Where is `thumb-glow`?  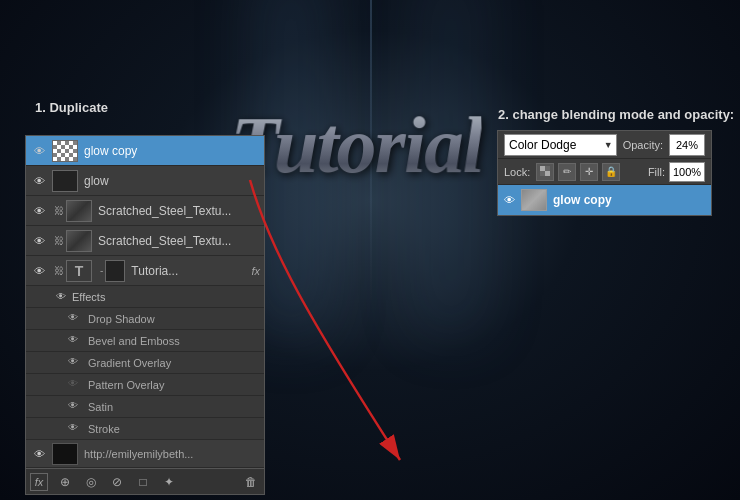 thumb-glow is located at coordinates (65, 181).